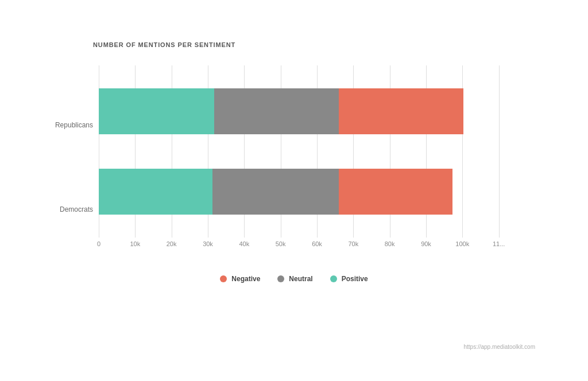 The height and width of the screenshot is (381, 588). I want to click on legend-label-negative: Negative, so click(246, 279).